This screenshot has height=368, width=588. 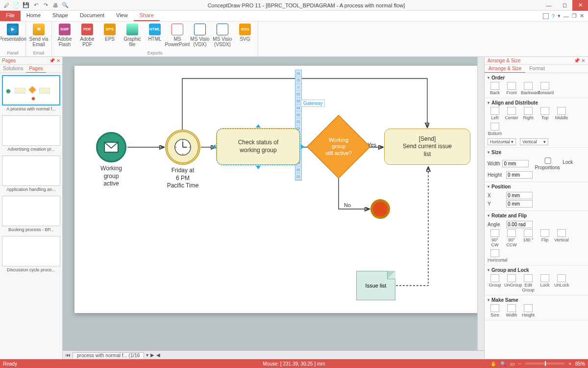 What do you see at coordinates (16, 5) in the screenshot?
I see `new-icon: 📄` at bounding box center [16, 5].